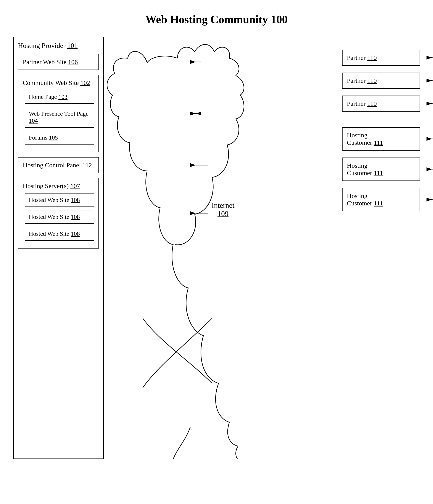 This screenshot has width=433, height=504. Describe the element at coordinates (58, 62) in the screenshot. I see `partner-web-site-box: Partner Web Site 106` at that location.